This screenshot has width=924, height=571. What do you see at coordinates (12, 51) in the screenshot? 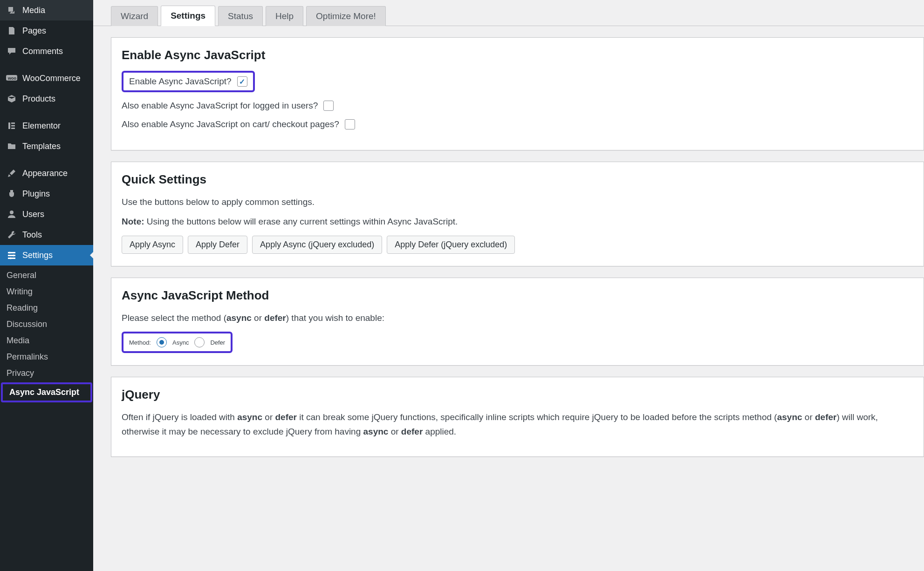
I see `comment-icon` at bounding box center [12, 51].